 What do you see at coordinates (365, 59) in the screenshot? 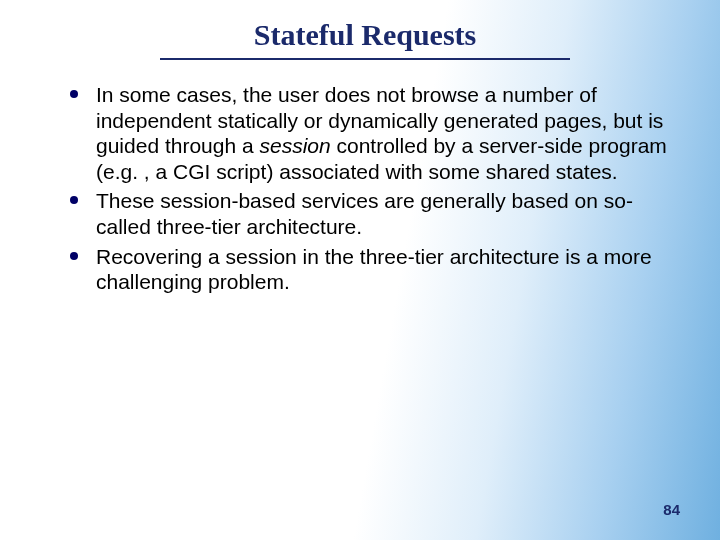
I see `title-underline` at bounding box center [365, 59].